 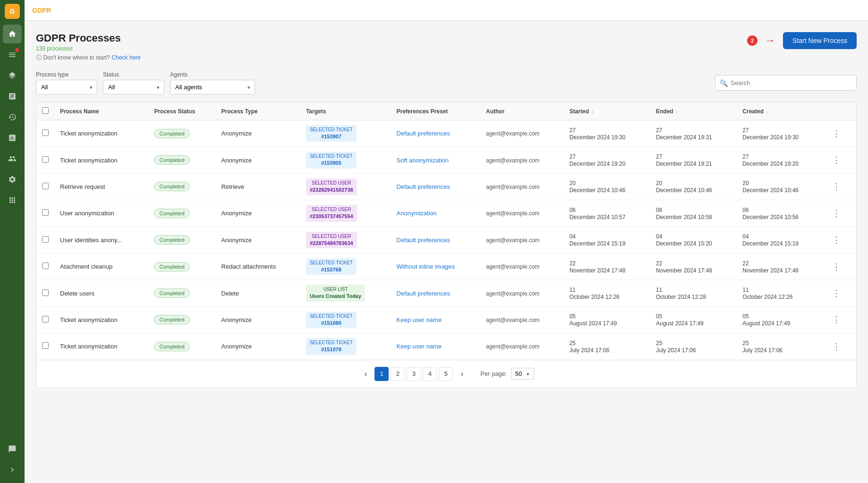 What do you see at coordinates (12, 200) in the screenshot?
I see `sidebar-item-apps` at bounding box center [12, 200].